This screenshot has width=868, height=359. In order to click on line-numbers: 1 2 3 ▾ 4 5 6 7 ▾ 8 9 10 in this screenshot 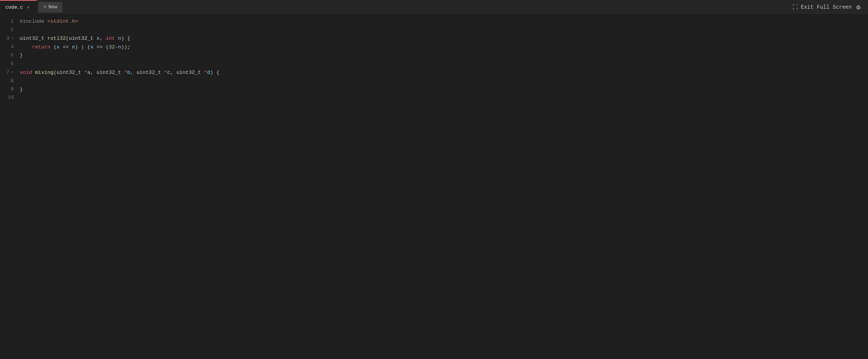, I will do `click(9, 187)`.